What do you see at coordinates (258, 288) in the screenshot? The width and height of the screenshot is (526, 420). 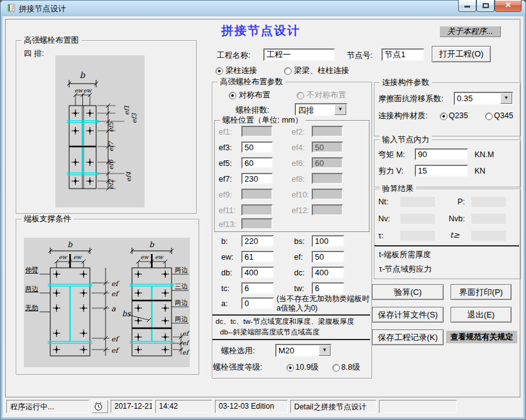 I see `tc-input` at bounding box center [258, 288].